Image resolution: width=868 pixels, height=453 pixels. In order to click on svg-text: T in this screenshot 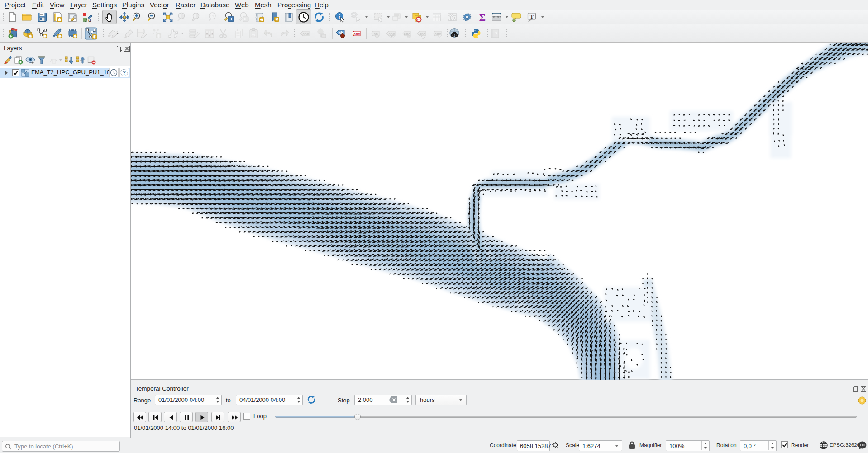, I will do `click(532, 17)`.